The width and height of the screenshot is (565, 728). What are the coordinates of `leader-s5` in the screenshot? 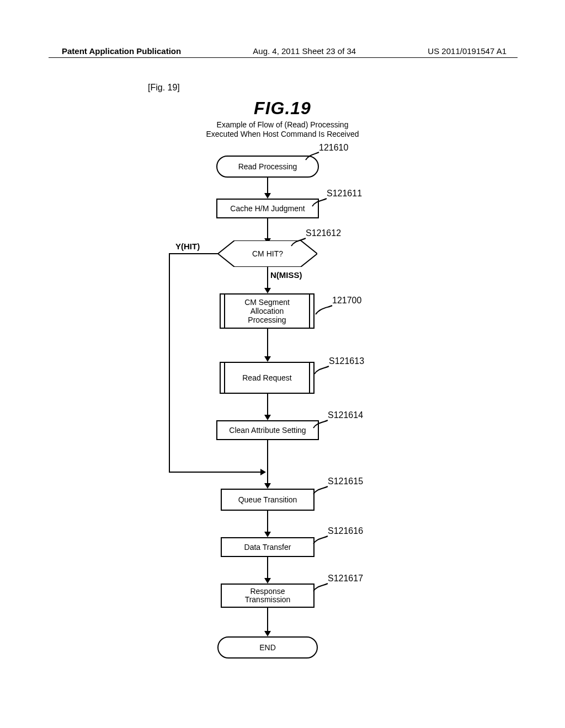 It's located at (321, 490).